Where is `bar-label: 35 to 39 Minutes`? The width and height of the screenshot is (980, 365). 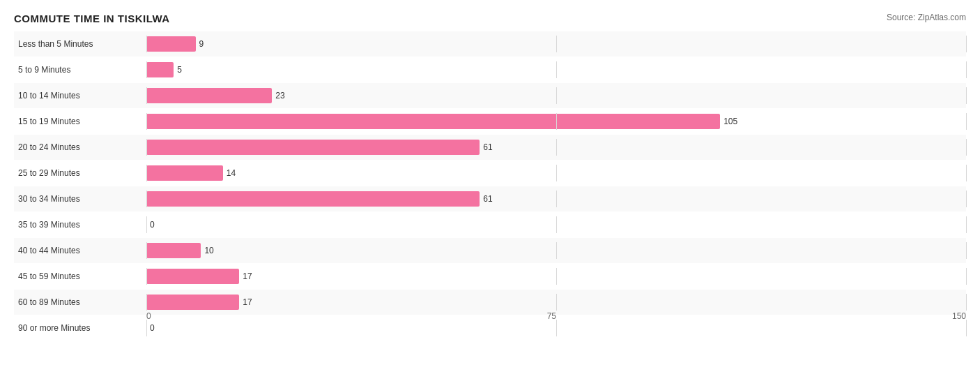
bar-label: 35 to 39 Minutes is located at coordinates (80, 225).